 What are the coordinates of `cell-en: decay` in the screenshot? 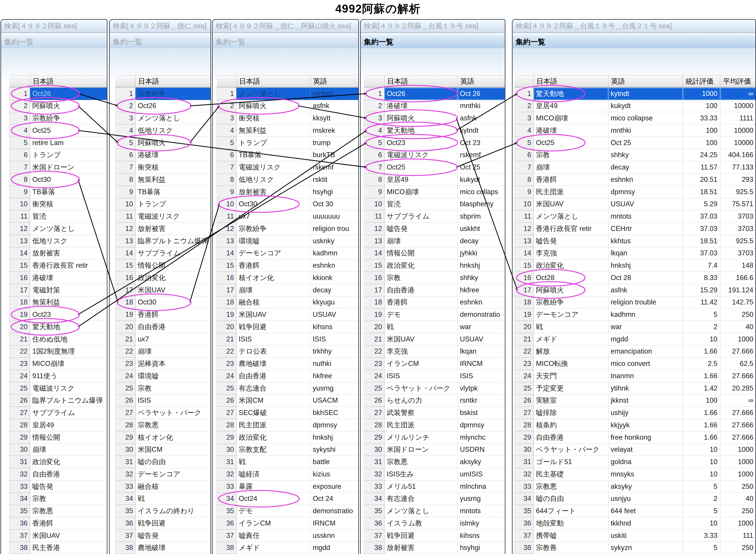 It's located at (646, 167).